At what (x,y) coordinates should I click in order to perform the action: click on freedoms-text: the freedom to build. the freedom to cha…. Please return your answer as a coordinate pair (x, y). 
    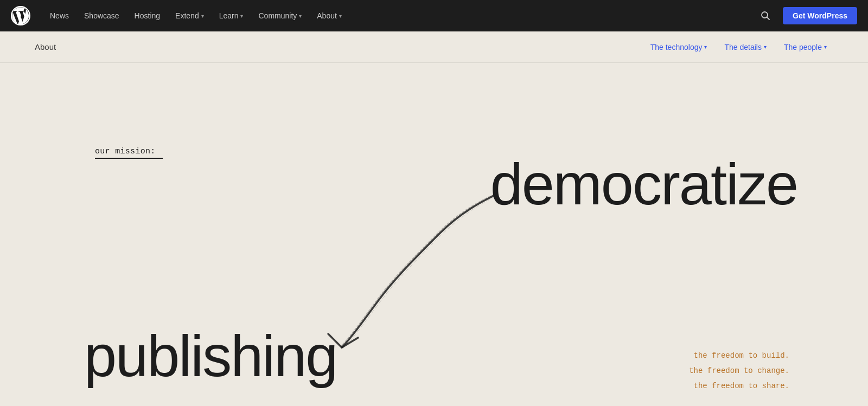
    Looking at the image, I should click on (739, 371).